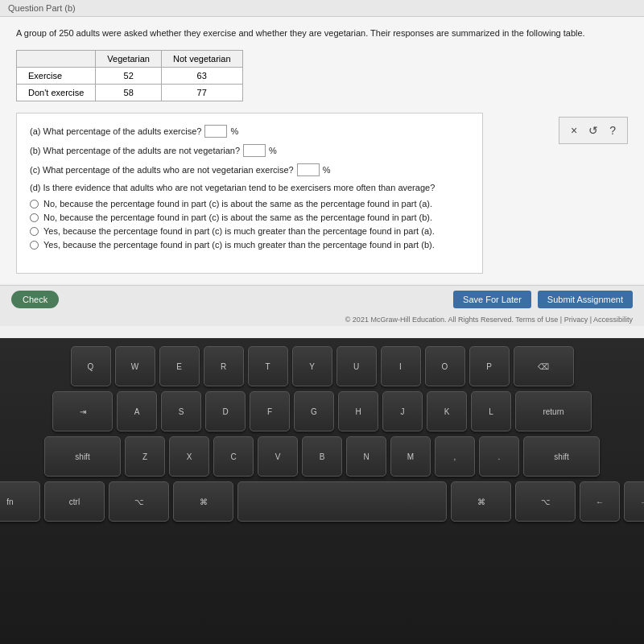  What do you see at coordinates (574, 130) in the screenshot?
I see `close-icon: ×` at bounding box center [574, 130].